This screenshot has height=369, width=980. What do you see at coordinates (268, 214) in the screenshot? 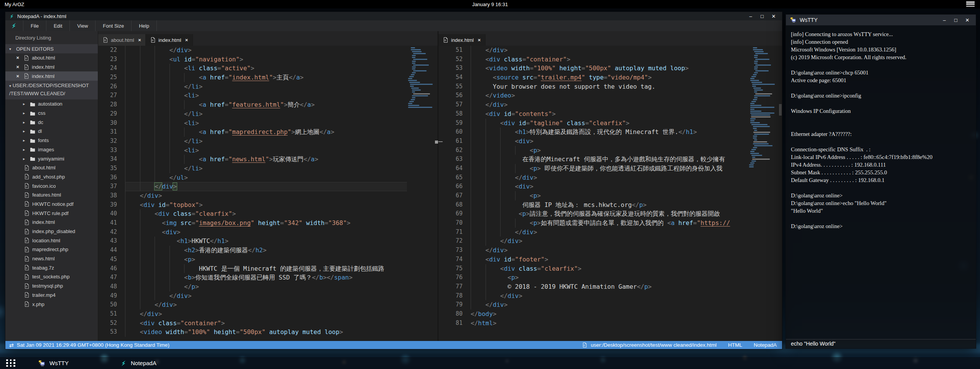
I see `code-line: 40<div class="clearfix">` at bounding box center [268, 214].